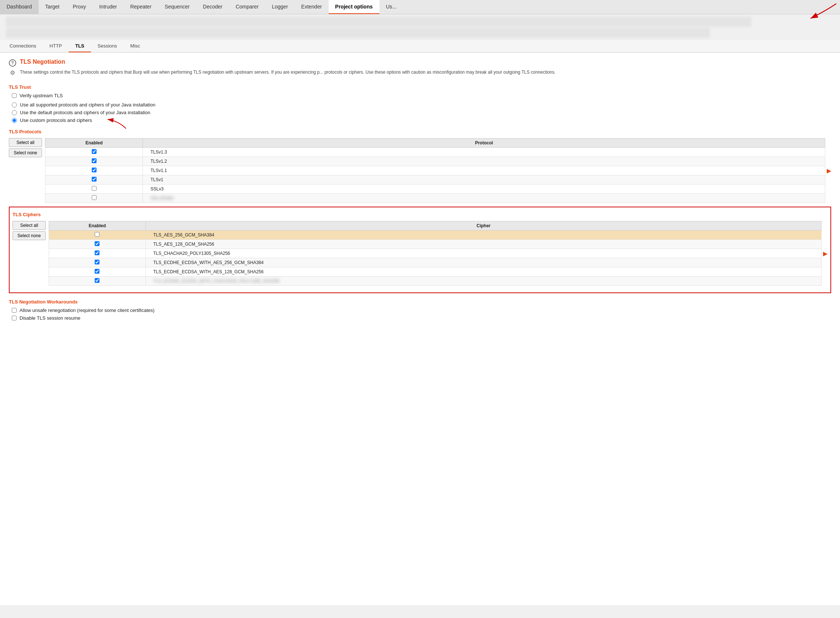  Describe the element at coordinates (438, 171) in the screenshot. I see `protocols-table-wrapper: Enabled Protocol TLSv1.3 TLSv1.2` at that location.